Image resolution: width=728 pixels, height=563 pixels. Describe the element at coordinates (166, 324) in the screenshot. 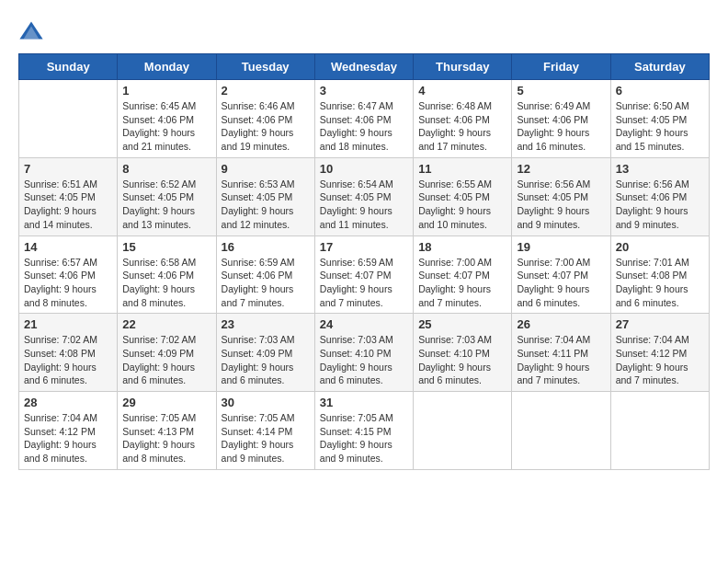

I see `day-number: 22` at that location.